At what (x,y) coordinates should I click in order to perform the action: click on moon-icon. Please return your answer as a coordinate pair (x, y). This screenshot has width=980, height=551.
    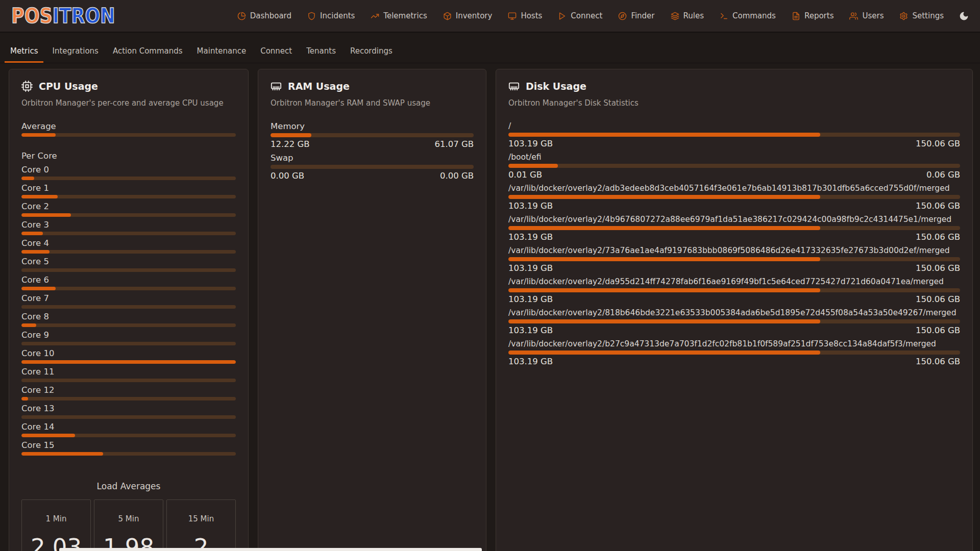
    Looking at the image, I should click on (964, 16).